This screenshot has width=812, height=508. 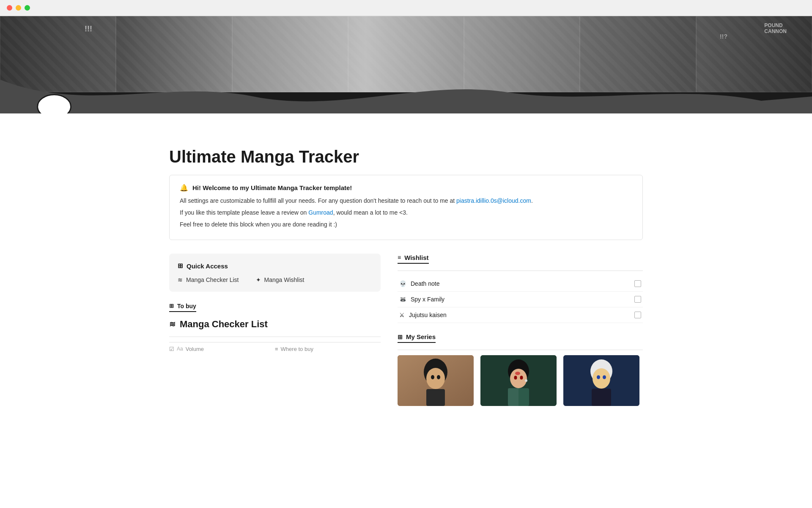 What do you see at coordinates (520, 315) in the screenshot?
I see `wishlist-item-jujutsu: ⚔ Jujutsu kaisen` at bounding box center [520, 315].